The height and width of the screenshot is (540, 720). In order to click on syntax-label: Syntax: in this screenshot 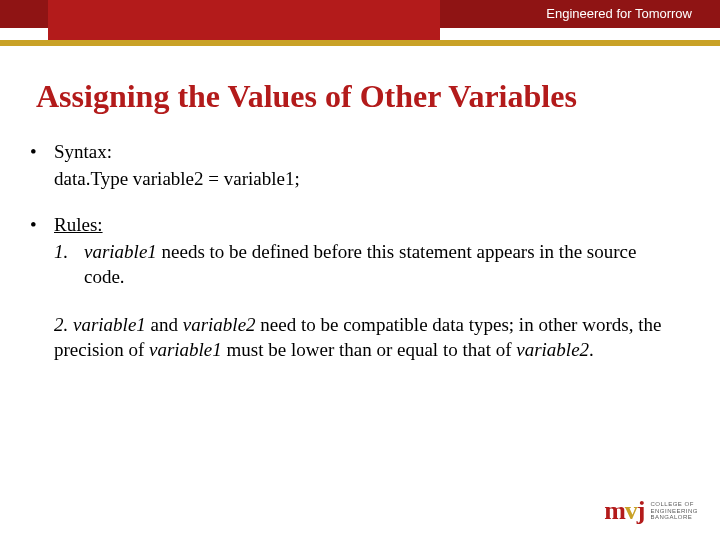, I will do `click(83, 152)`.